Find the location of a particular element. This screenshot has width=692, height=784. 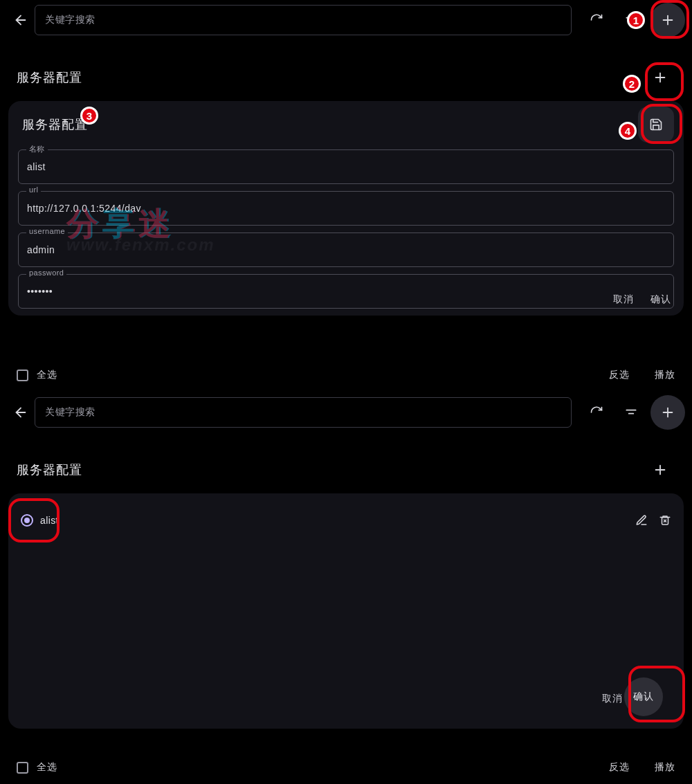

edit-button is located at coordinates (641, 520).